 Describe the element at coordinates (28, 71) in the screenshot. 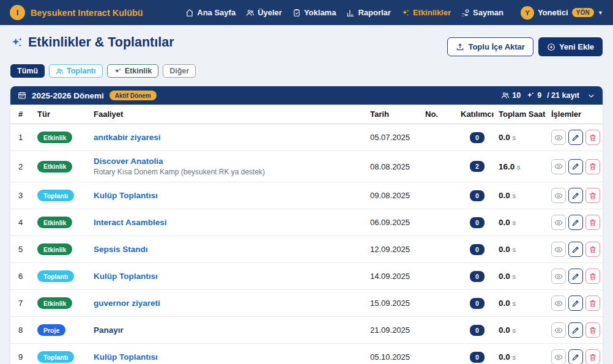

I see `filter-all: Tümü` at that location.